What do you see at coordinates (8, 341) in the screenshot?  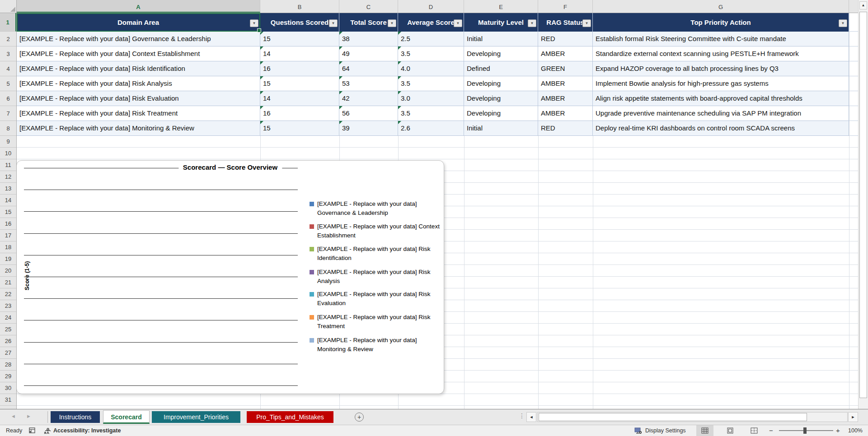 I see `row-header-26: 26` at bounding box center [8, 341].